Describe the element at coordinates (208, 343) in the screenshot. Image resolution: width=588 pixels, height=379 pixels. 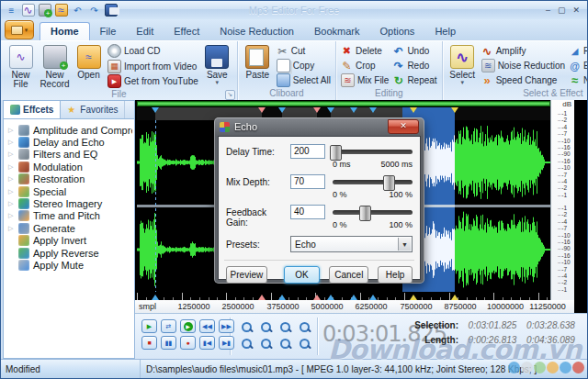
I see `go-to-start-button: ▮◀` at that location.